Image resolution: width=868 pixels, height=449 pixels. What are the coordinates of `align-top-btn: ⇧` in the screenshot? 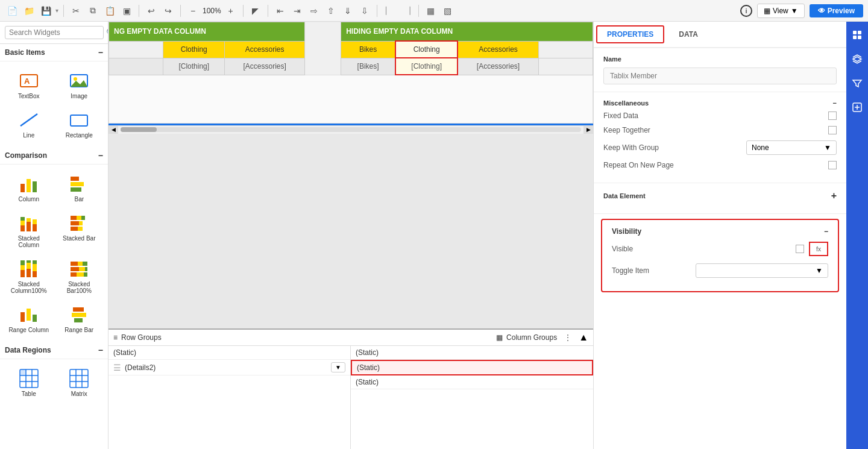 It's located at (331, 11).